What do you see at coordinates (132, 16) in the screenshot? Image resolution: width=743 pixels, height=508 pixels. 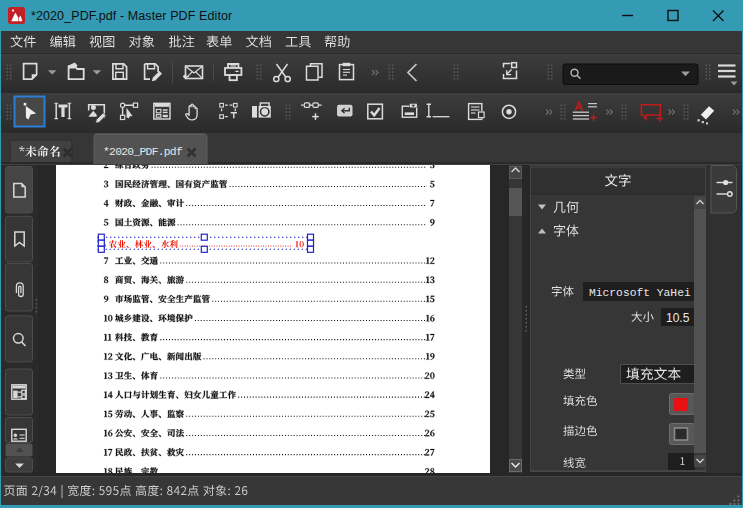 I see `svg-text:*2020_PDF.pdf - Master PDF Edi: *2020_PDF.pdf - Master PDF Editor` at bounding box center [132, 16].